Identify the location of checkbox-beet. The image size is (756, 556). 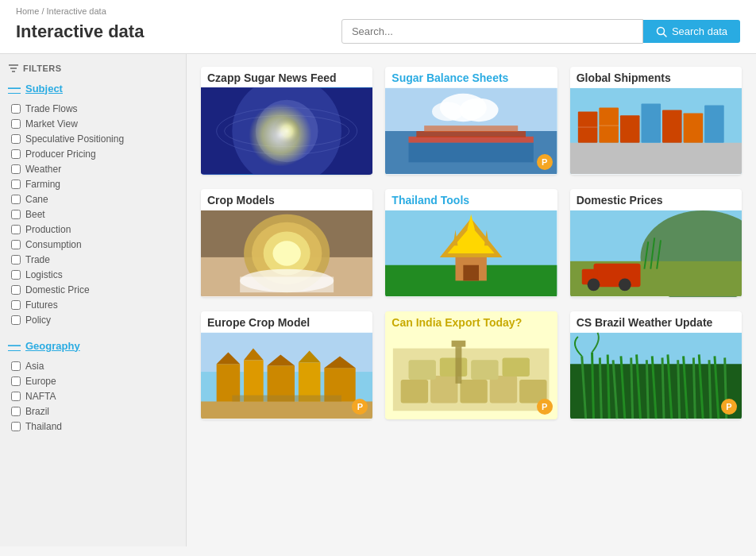
(16, 214).